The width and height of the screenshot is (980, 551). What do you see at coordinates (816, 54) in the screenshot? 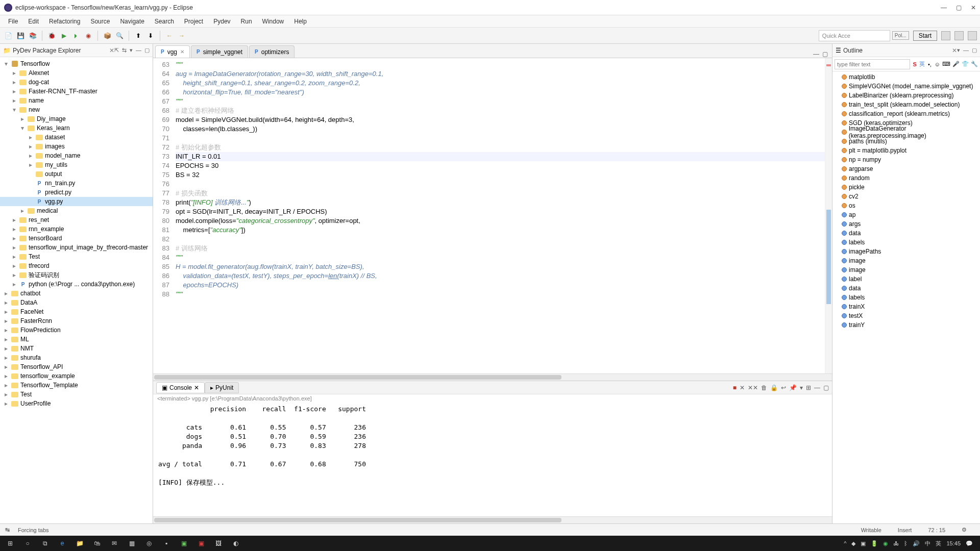
I see `minimize-editor-icon: —` at bounding box center [816, 54].